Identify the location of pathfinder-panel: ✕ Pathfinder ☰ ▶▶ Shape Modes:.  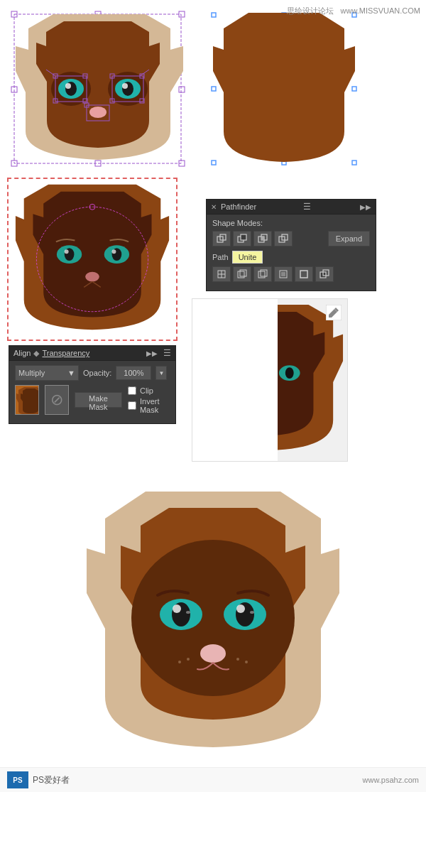
(291, 245).